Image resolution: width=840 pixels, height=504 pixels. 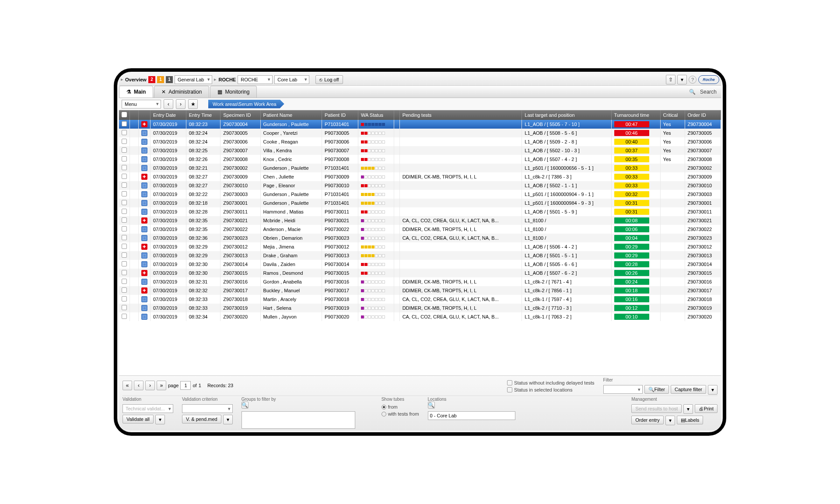 What do you see at coordinates (241, 115) in the screenshot?
I see `col-specimen-id: Specimen ID` at bounding box center [241, 115].